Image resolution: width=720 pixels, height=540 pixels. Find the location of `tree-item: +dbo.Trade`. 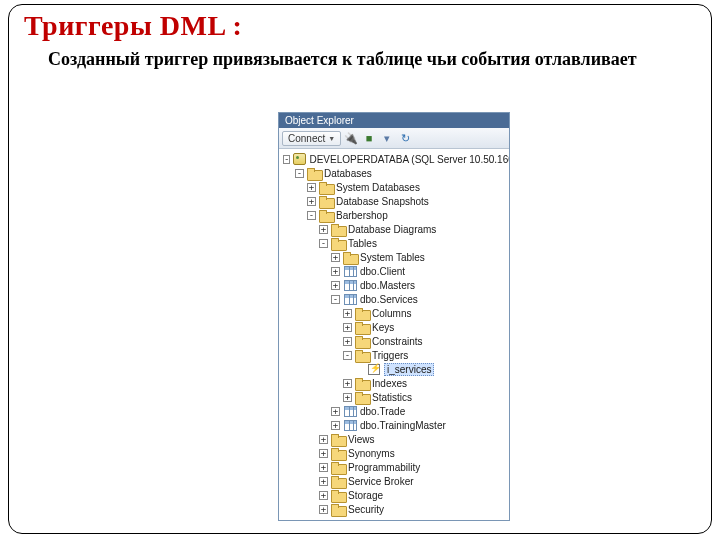

tree-item: +dbo.Trade is located at coordinates (394, 411).